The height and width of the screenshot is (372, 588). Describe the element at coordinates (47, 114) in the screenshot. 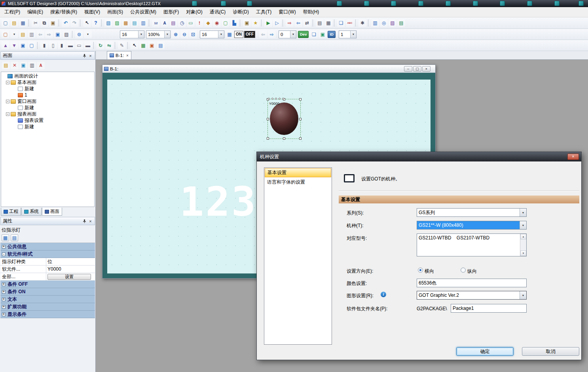

I see `tree-item: -报表画面` at that location.